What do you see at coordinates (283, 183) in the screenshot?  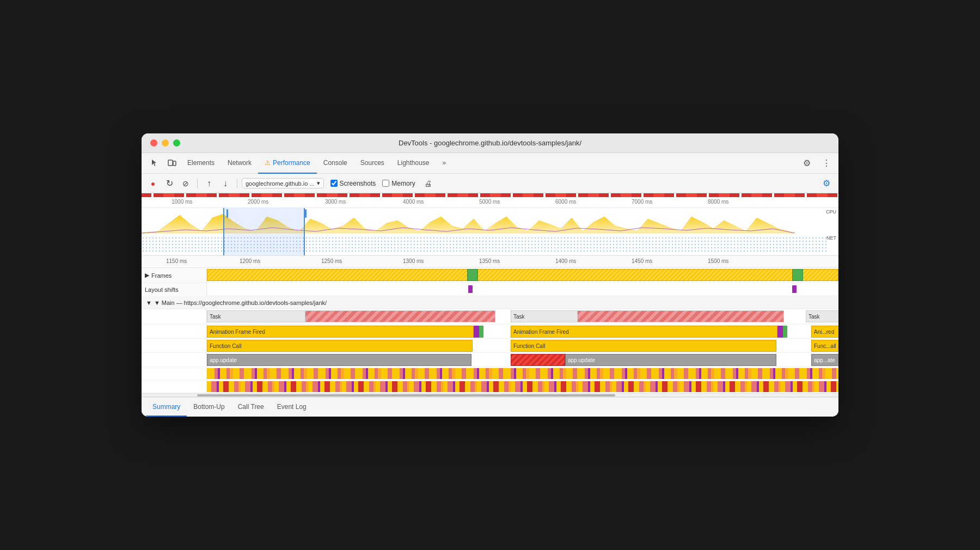 I see `url-dropdown: googlechrome.github.io ... ▾` at bounding box center [283, 183].